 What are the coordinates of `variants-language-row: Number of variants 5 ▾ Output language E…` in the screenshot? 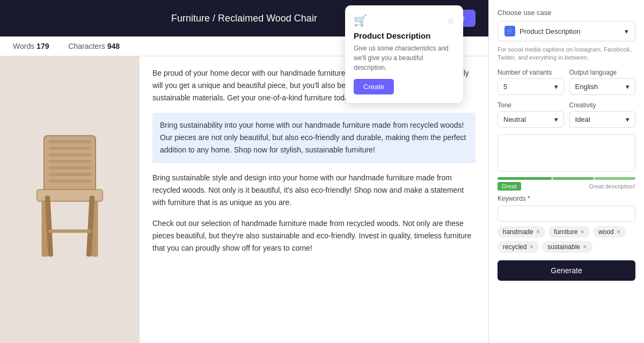 It's located at (567, 82).